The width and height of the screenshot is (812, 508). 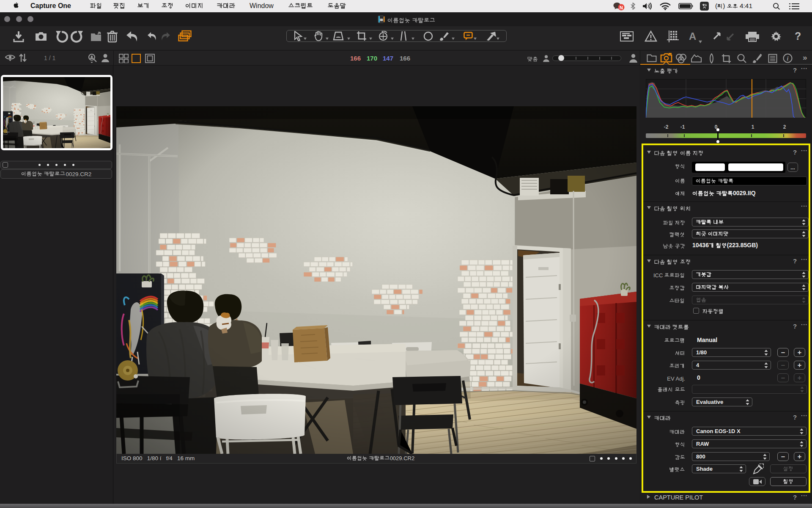 I want to click on svg-text: N, so click(x=621, y=8).